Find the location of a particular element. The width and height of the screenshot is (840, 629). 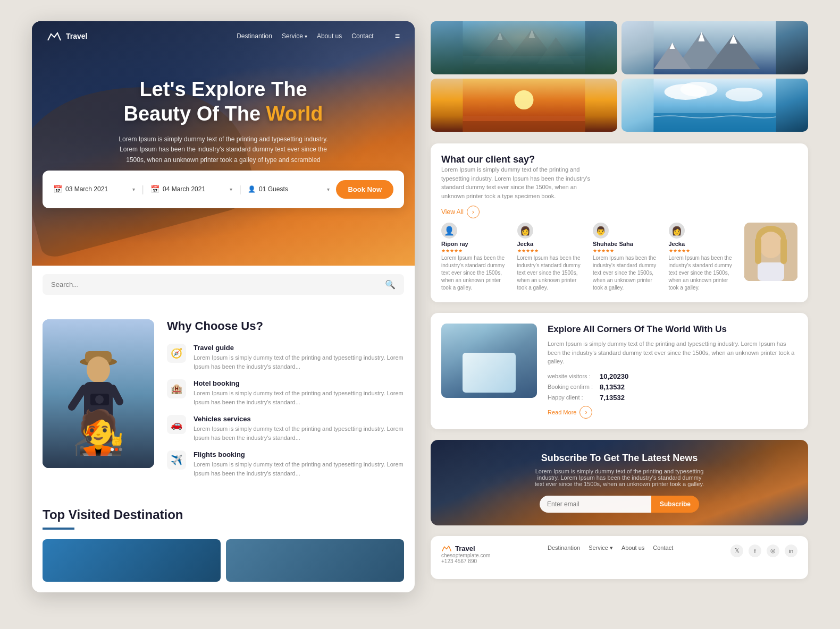

logo-text: Travel is located at coordinates (77, 36).